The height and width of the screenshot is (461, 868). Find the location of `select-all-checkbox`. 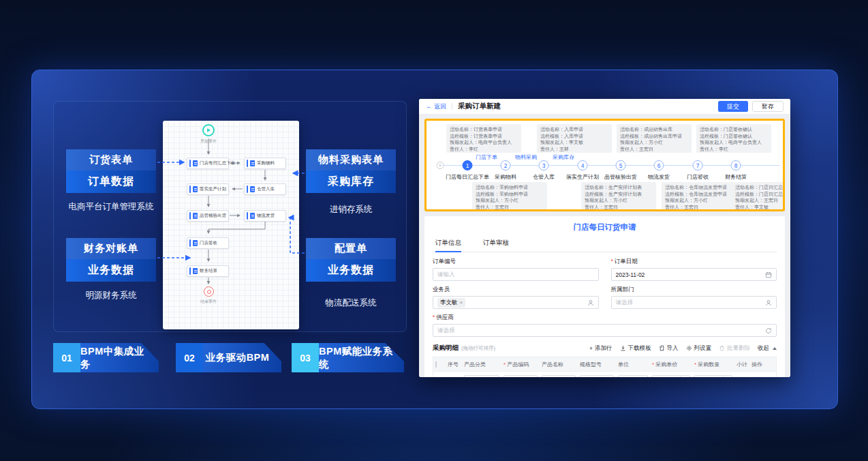

select-all-checkbox is located at coordinates (436, 364).